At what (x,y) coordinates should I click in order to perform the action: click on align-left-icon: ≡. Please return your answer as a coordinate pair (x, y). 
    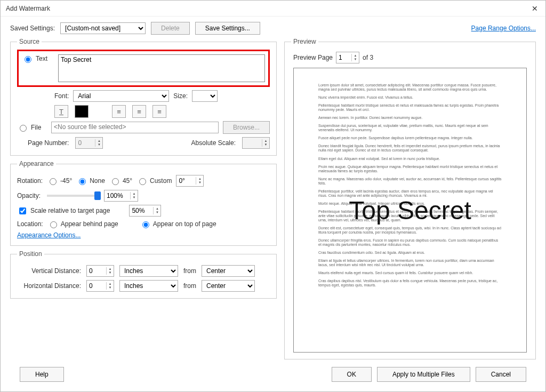
    Looking at the image, I should click on (119, 111).